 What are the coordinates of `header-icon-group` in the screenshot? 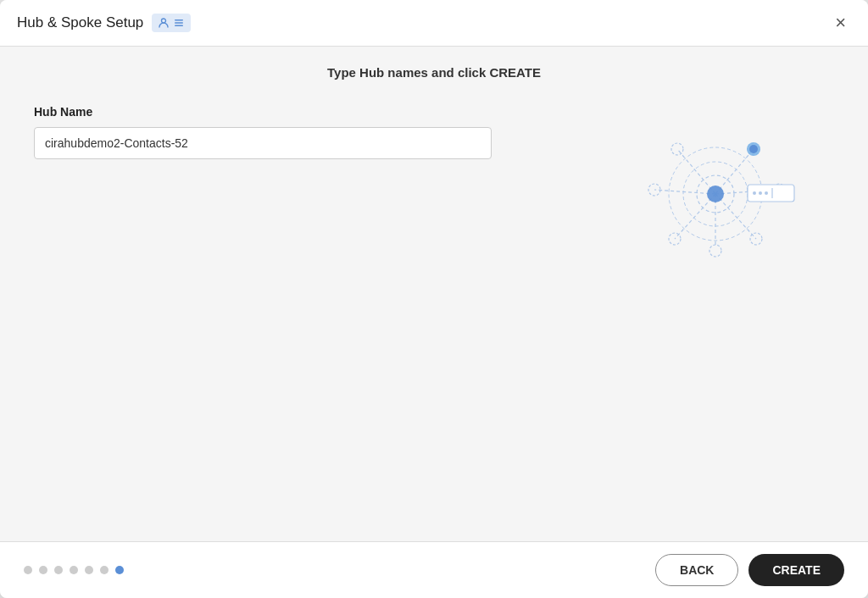 It's located at (171, 23).